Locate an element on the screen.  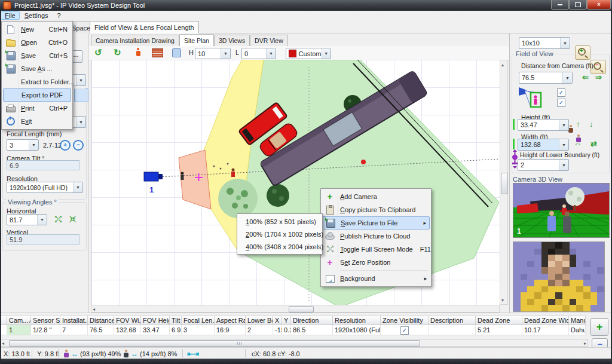
wall-length-combo: 0▼ is located at coordinates (259, 54).